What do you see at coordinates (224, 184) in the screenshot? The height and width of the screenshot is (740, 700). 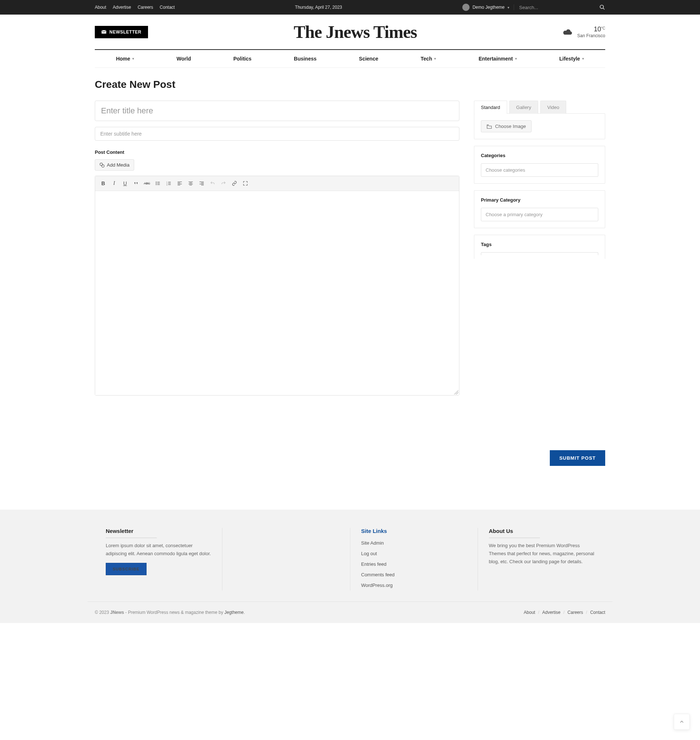 I see `redo-button` at bounding box center [224, 184].